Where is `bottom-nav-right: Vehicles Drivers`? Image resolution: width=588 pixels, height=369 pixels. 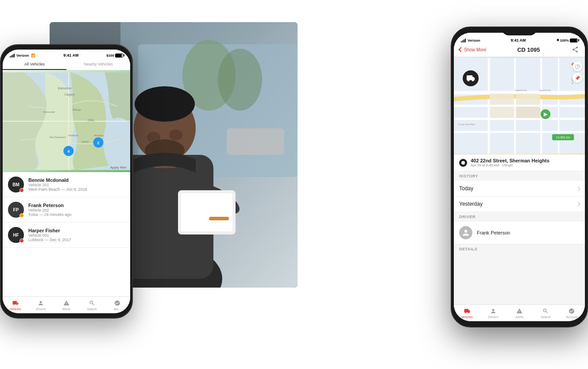
bottom-nav-right: Vehicles Drivers is located at coordinates (519, 313).